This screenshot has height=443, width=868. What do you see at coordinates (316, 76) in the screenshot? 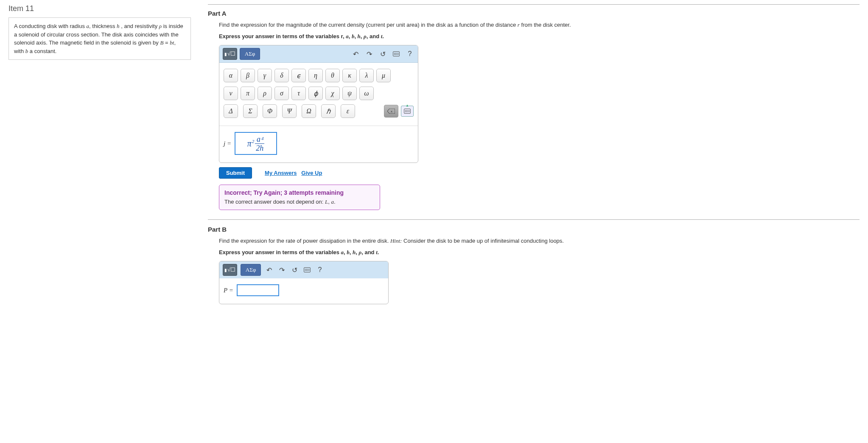
I see `greek-char-button: η` at bounding box center [316, 76].